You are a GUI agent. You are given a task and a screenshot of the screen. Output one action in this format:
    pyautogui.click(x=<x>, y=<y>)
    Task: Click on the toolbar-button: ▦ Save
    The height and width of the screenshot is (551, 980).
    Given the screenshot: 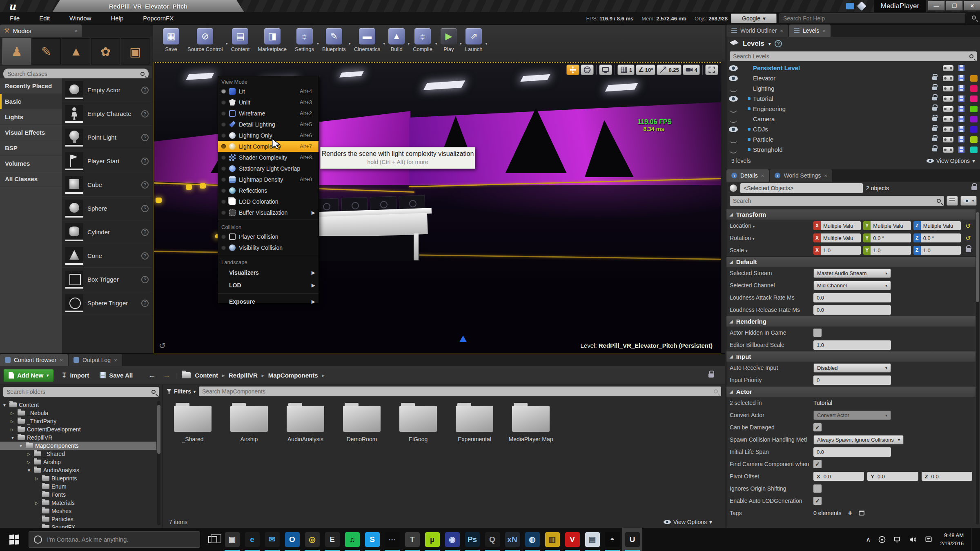 What is the action you would take?
    pyautogui.click(x=171, y=40)
    